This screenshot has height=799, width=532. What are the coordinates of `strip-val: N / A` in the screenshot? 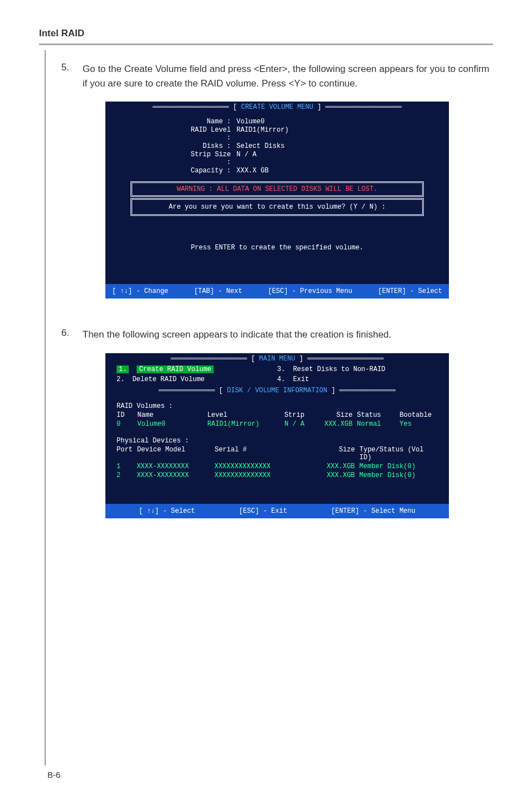 It's located at (246, 158).